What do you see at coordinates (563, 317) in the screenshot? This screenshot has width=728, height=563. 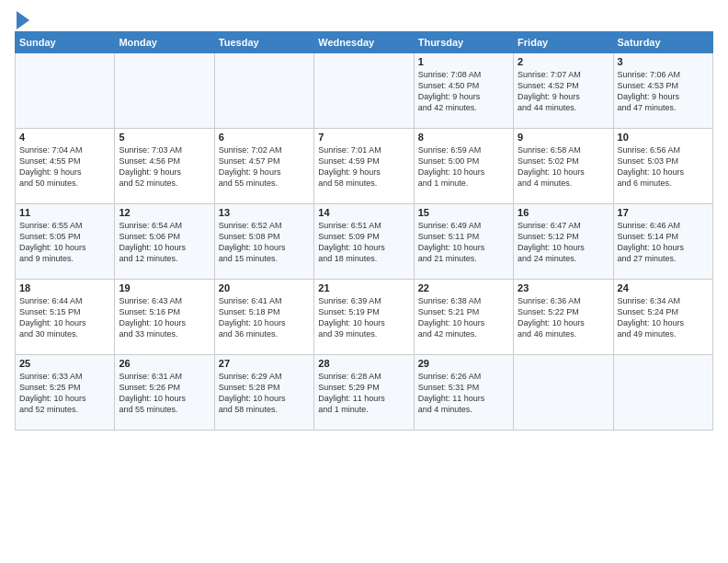 I see `calendar-cell: 23Sunrise: 6:36 AM Sunset: 5:22 PM Dayli…` at bounding box center [563, 317].